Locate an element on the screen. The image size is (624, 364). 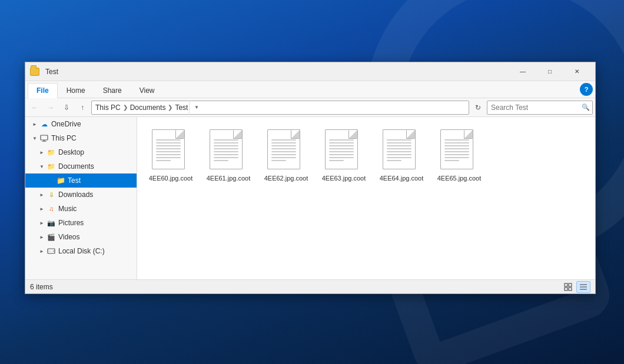
path-arrow-1: ❯ is located at coordinates (125, 107).